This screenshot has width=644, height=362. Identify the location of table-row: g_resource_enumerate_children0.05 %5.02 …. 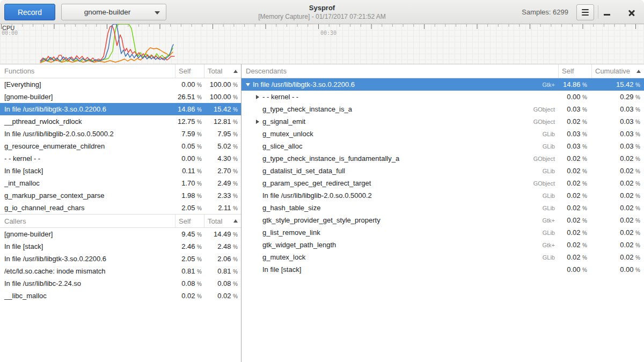
(120, 146).